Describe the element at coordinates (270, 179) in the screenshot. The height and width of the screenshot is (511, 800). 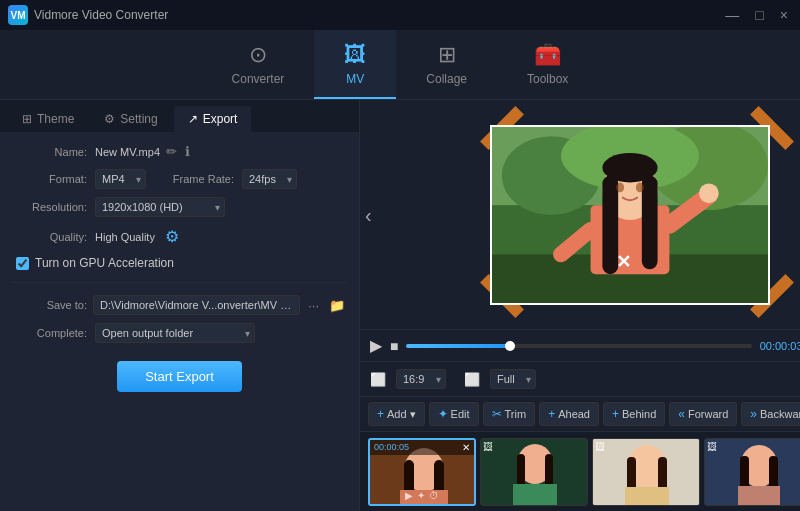
I see `framerate-select: 24fps` at that location.